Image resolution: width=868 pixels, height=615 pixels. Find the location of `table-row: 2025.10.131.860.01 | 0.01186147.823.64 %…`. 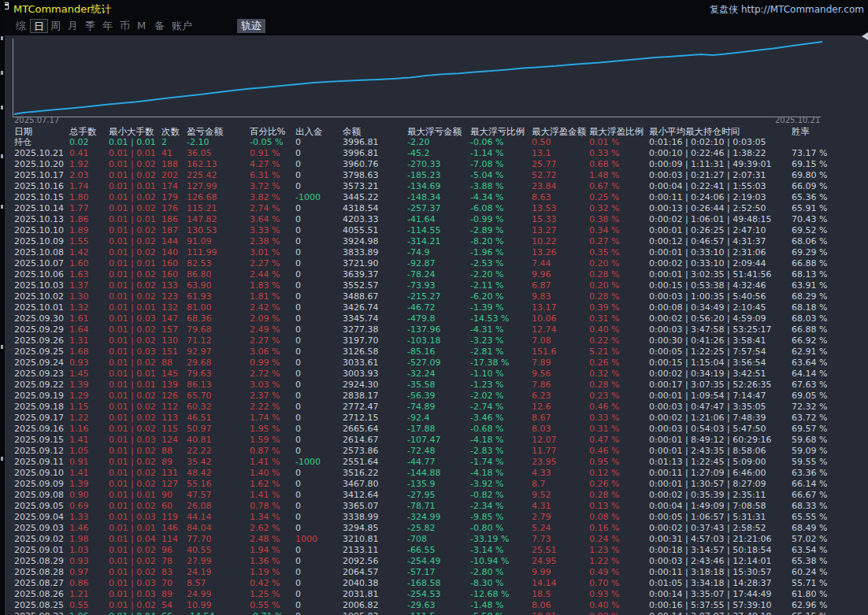

table-row: 2025.10.131.860.01 | 0.01186147.823.64 %… is located at coordinates (441, 220).